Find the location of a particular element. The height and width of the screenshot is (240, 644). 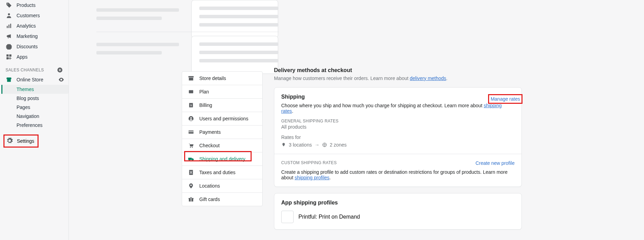

delivery-header: Delivery methods at checkout Manage how … is located at coordinates (398, 74).